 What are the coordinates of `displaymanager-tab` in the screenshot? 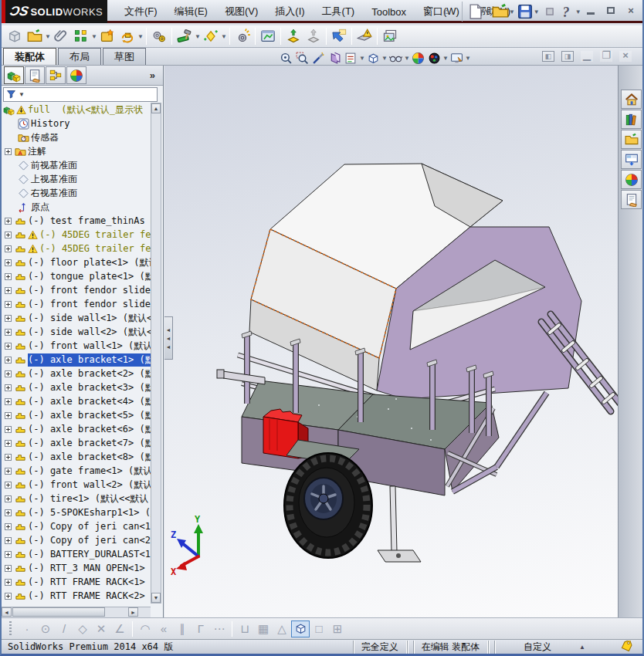 It's located at (76, 76).